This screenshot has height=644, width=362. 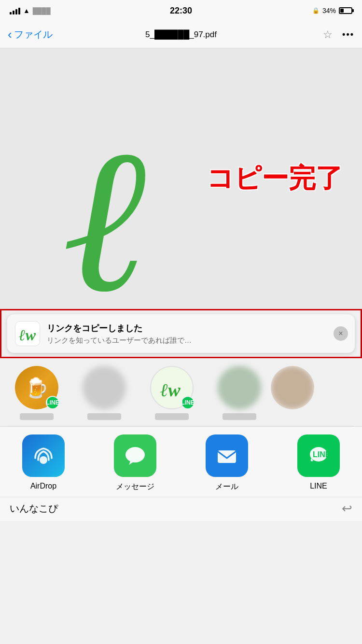 I want to click on copy-complete-overlay: コピー完了, so click(x=275, y=179).